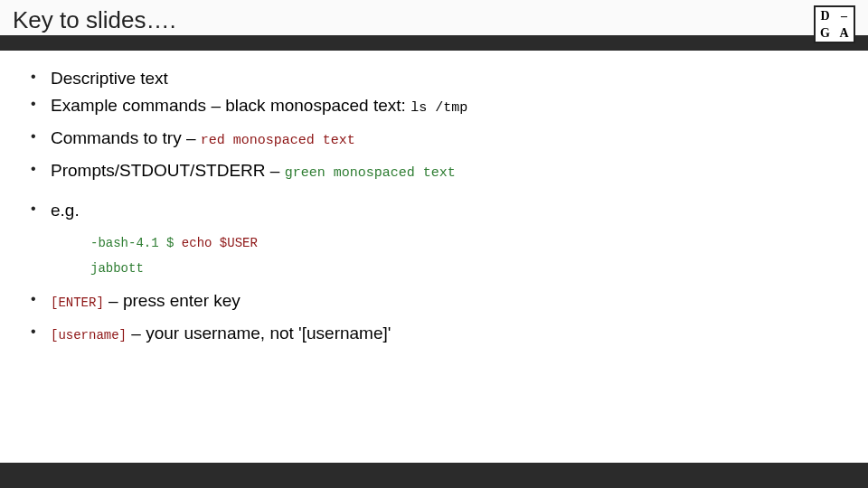 The width and height of the screenshot is (868, 488). Describe the element at coordinates (109, 78) in the screenshot. I see `text: Descriptive text` at that location.